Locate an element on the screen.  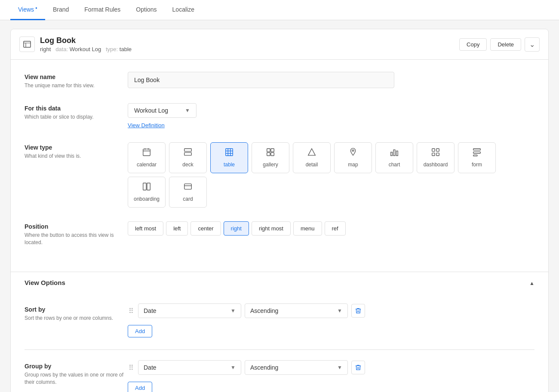
view-type-table: table is located at coordinates (229, 158).